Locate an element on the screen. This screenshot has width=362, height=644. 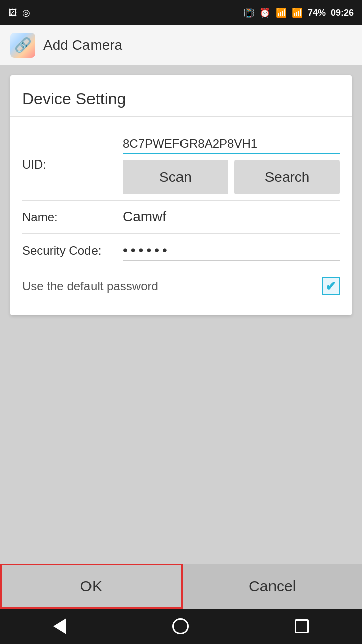
uid-input-area: Scan Search is located at coordinates (231, 165).